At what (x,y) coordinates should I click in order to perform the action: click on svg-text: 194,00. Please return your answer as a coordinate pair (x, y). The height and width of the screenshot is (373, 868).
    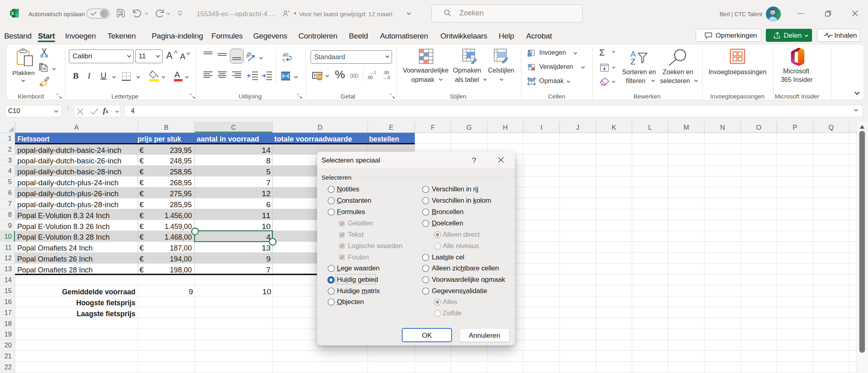
    Looking at the image, I should click on (181, 259).